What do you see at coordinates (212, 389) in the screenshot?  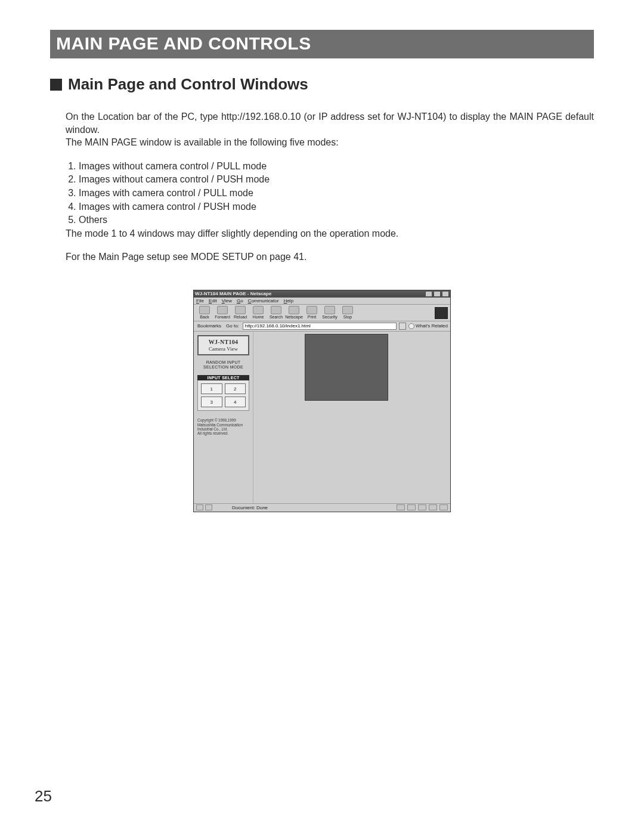 I see `input-select-1: 1` at bounding box center [212, 389].